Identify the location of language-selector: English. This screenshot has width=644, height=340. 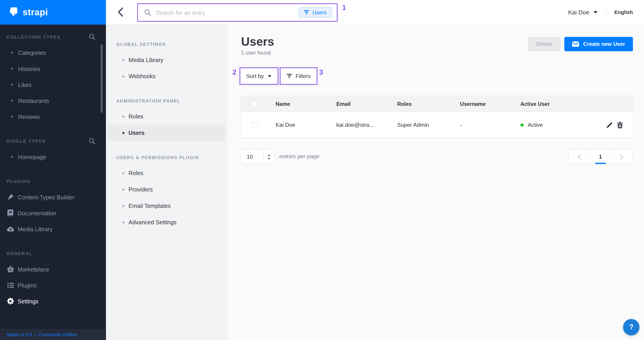
(624, 12).